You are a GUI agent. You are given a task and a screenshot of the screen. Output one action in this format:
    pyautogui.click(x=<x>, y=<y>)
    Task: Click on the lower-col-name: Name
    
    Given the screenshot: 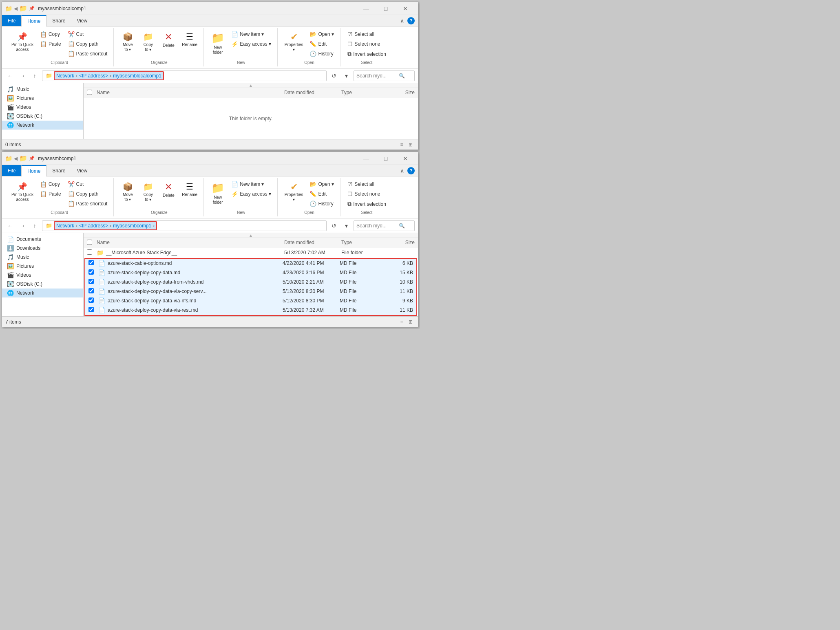 What is the action you would take?
    pyautogui.click(x=190, y=243)
    